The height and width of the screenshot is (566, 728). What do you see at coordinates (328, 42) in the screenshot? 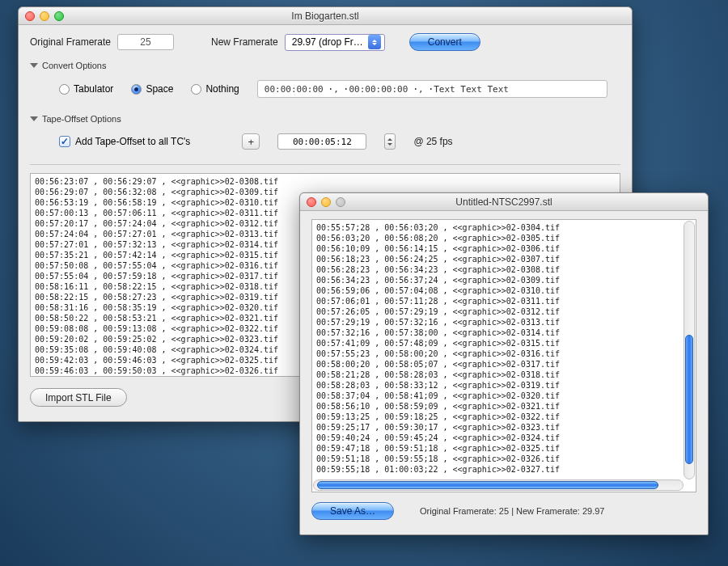
I see `new-framerate-value: 29.97 (drop Fr…` at bounding box center [328, 42].